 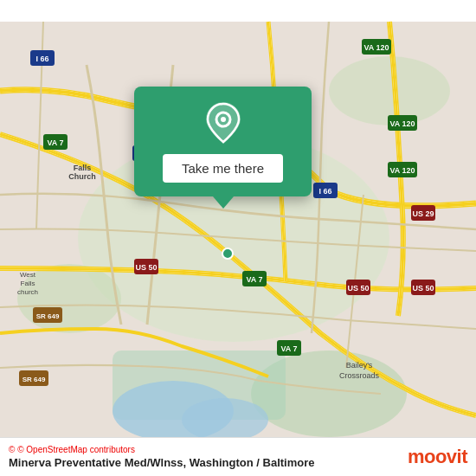 I want to click on copyright-symbol: ©, so click(x=12, y=450).